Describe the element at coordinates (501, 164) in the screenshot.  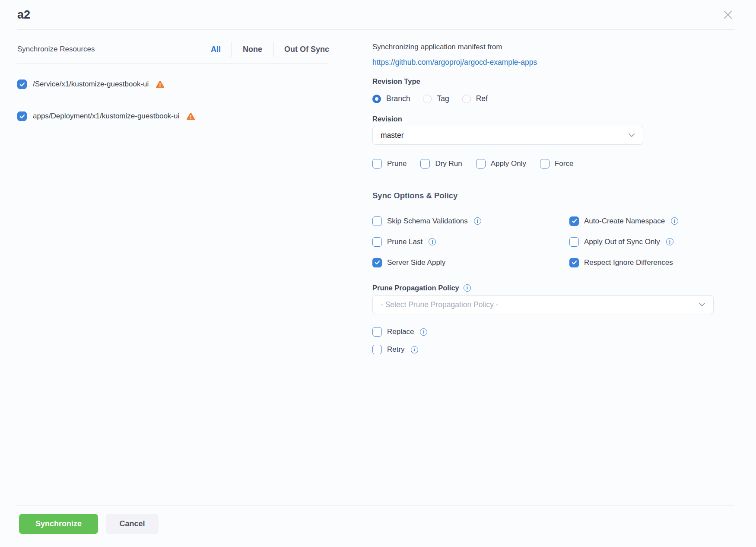
I see `flag-apply-only: Apply Only` at that location.